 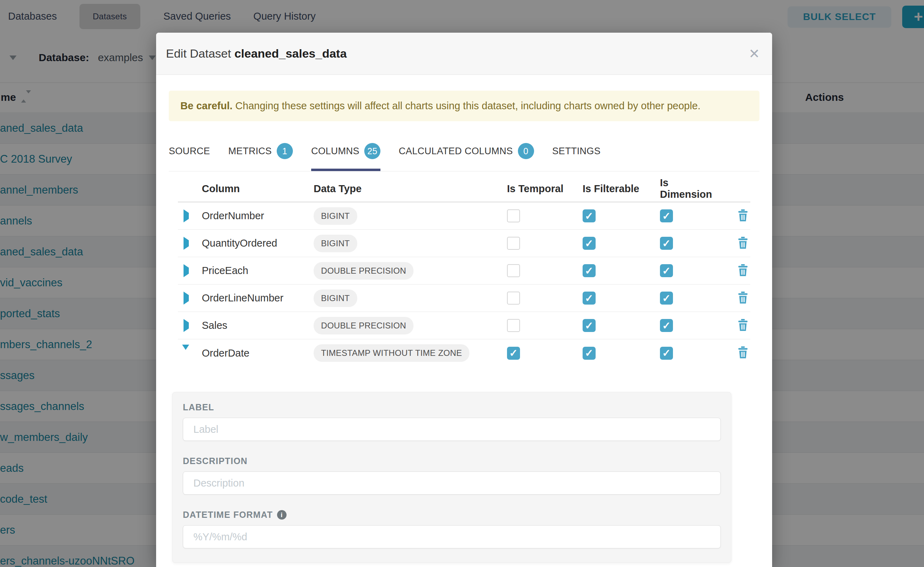 I want to click on tab-columns: COLUMNS 25, so click(x=346, y=152).